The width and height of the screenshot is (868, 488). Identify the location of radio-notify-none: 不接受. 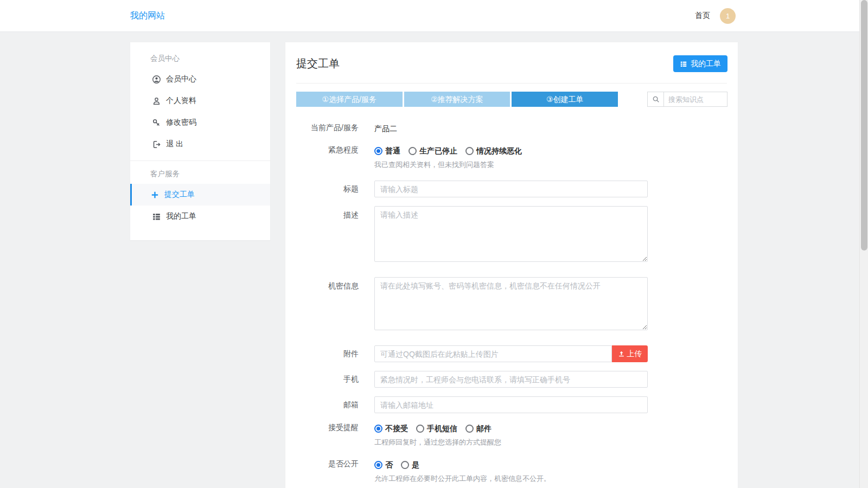
(391, 429).